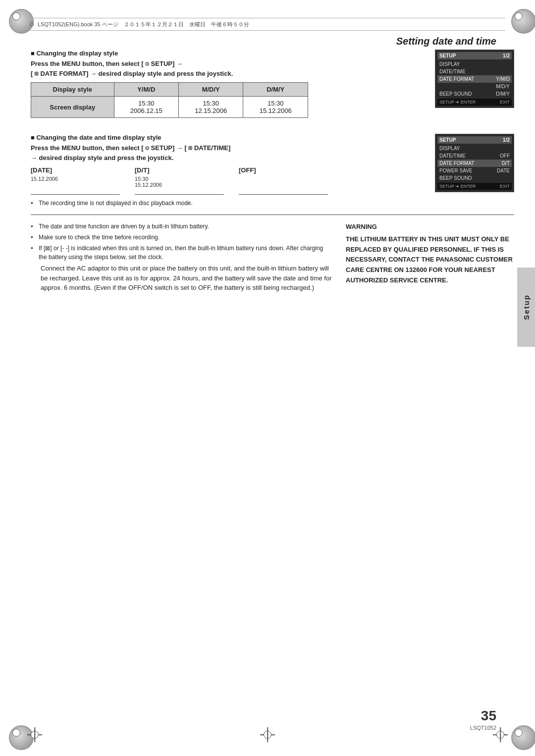  I want to click on example-date: [DATE] 15.12.2006, so click(75, 180).